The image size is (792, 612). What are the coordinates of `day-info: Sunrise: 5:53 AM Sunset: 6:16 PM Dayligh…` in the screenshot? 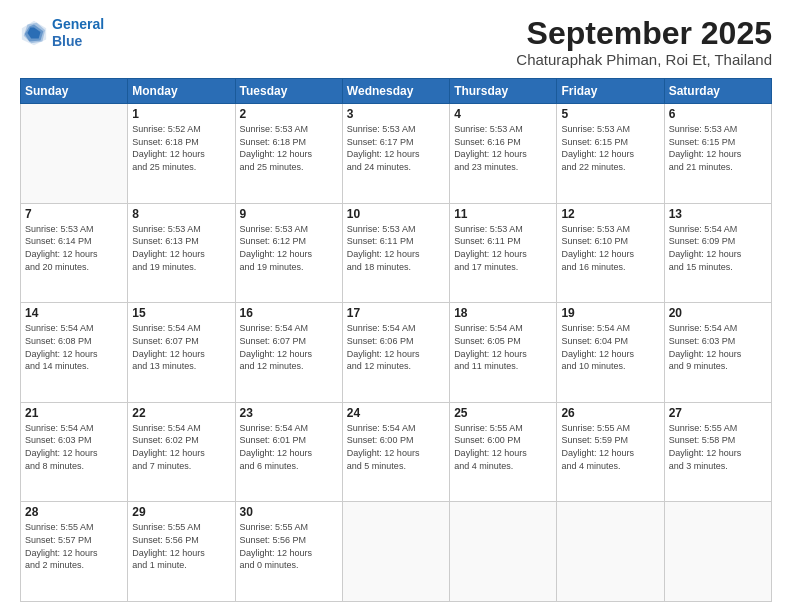 It's located at (503, 148).